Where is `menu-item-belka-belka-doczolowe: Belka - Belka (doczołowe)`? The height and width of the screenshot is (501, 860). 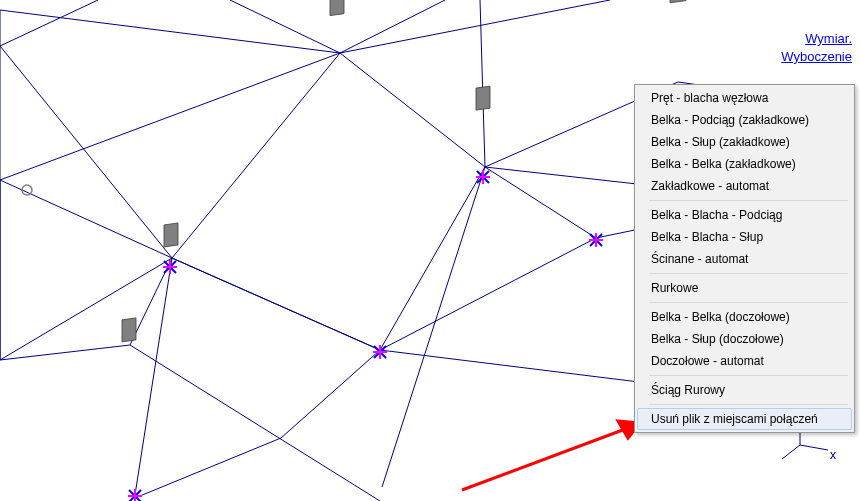
menu-item-belka-belka-doczolowe: Belka - Belka (doczołowe) is located at coordinates (744, 317).